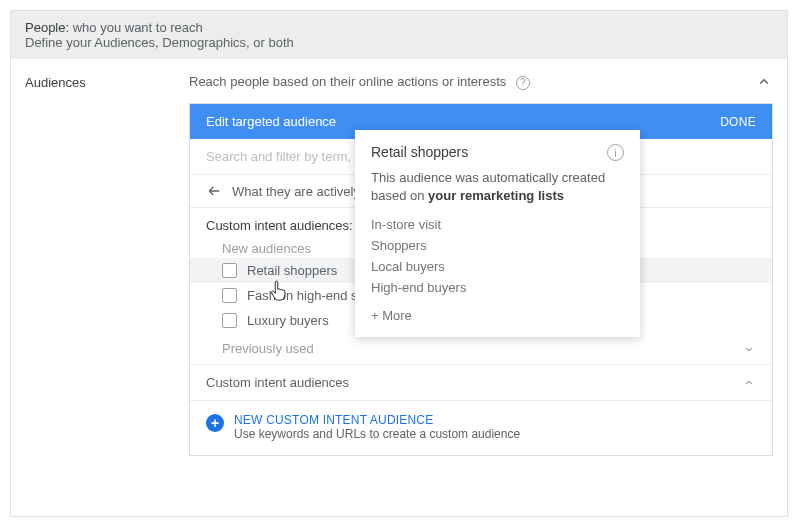  What do you see at coordinates (498, 234) in the screenshot?
I see `audience-tooltip: Retail shoppers i This audience was auto…` at bounding box center [498, 234].